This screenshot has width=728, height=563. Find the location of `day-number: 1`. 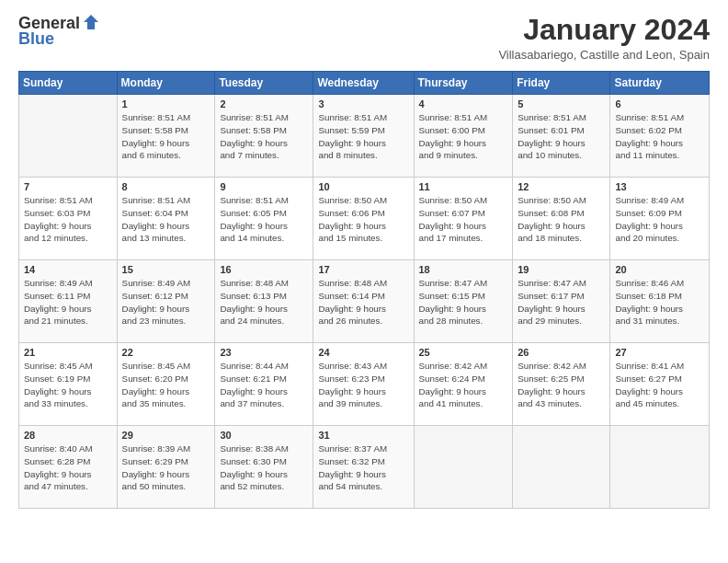

day-number: 1 is located at coordinates (166, 104).